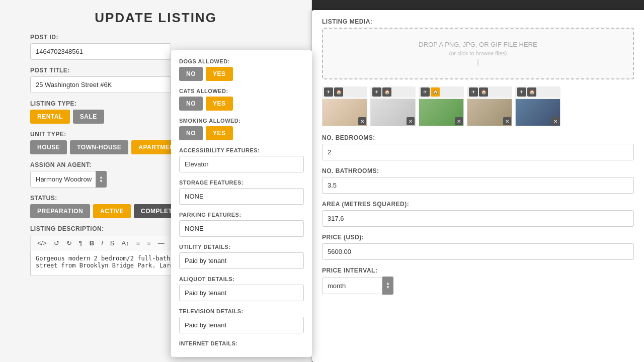 Image resolution: width=644 pixels, height=362 pixels. What do you see at coordinates (532, 92) in the screenshot?
I see `thumb5-home-icon: 🏠` at bounding box center [532, 92].